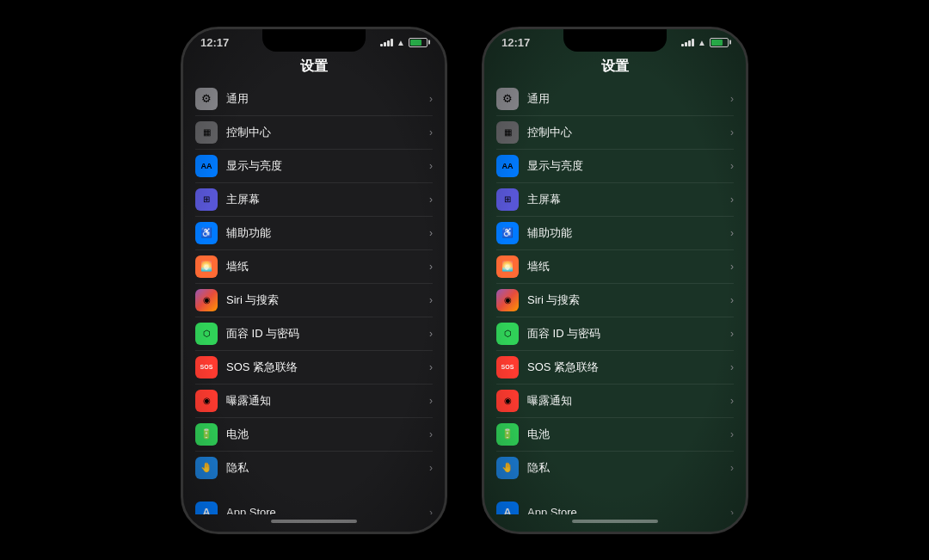 The image size is (929, 560). I want to click on sos-label: SOS 紧急联络, so click(328, 367).